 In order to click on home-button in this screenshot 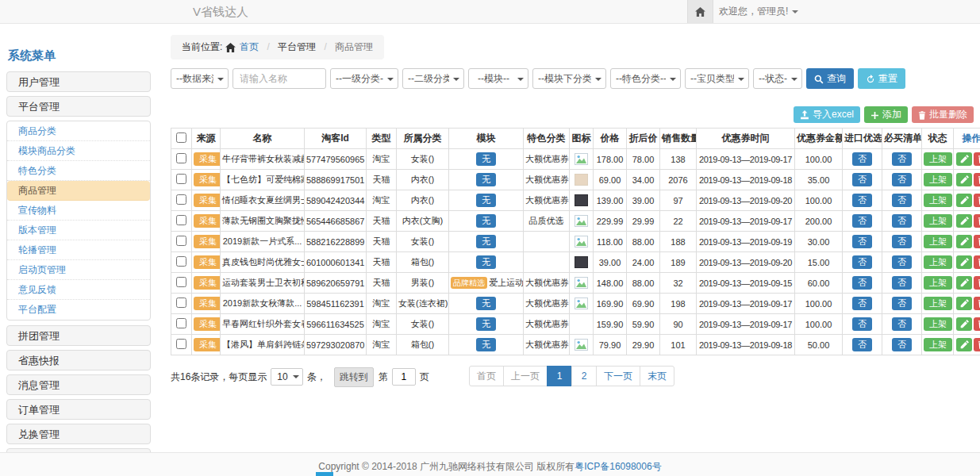, I will do `click(700, 11)`.